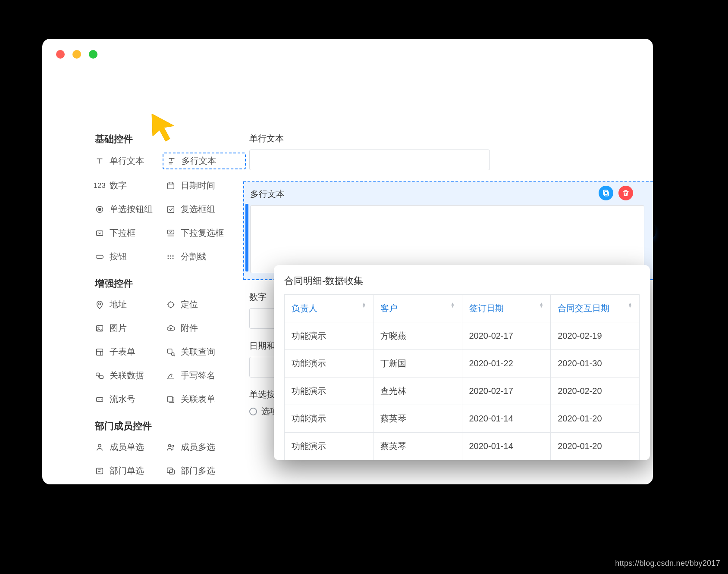 Image resolution: width=728 pixels, height=574 pixels. Describe the element at coordinates (171, 233) in the screenshot. I see `multiselect-icon` at that location.